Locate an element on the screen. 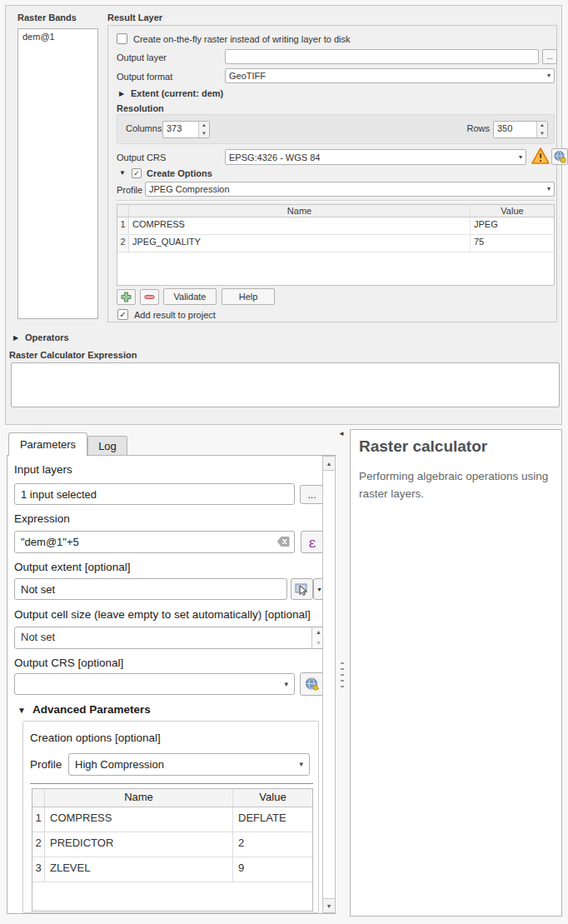  column-header-name: Name is located at coordinates (139, 798).